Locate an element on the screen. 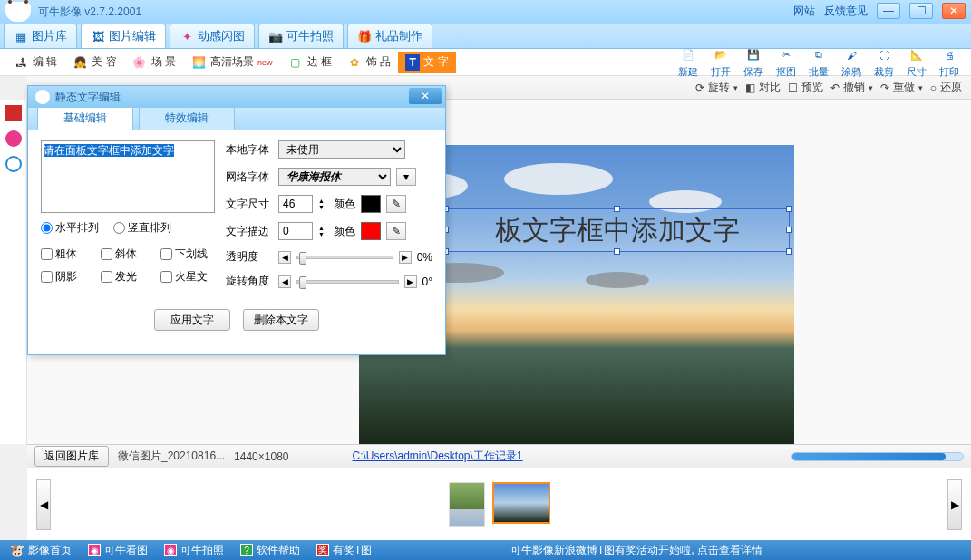 This screenshot has height=560, width=971. text-overlay: 板文字框中添加文字 is located at coordinates (617, 230).